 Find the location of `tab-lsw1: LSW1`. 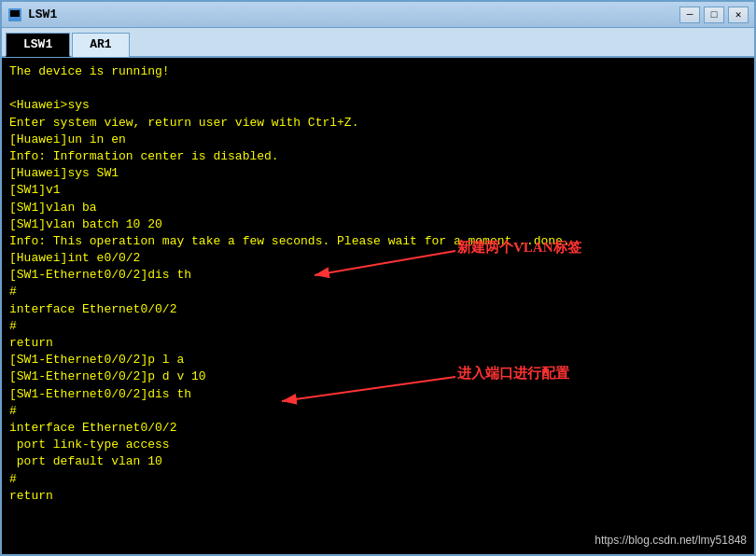

tab-lsw1: LSW1 is located at coordinates (37, 45).